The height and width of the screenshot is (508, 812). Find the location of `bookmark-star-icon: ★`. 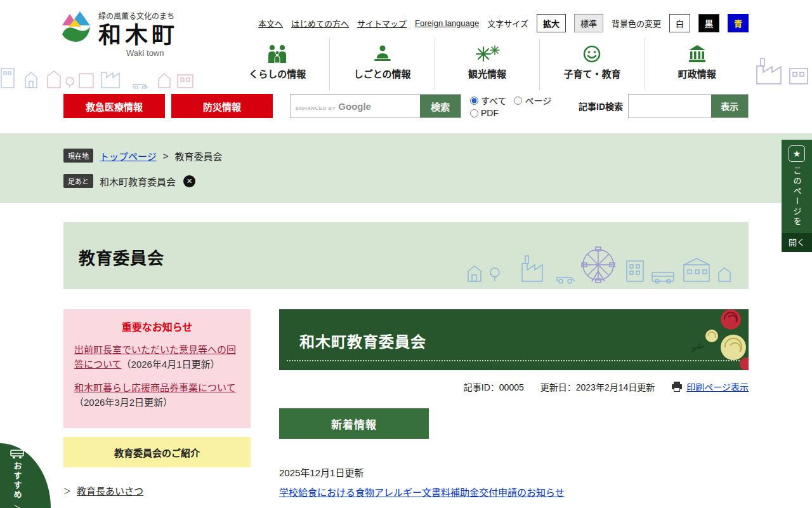

bookmark-star-icon: ★ is located at coordinates (797, 154).